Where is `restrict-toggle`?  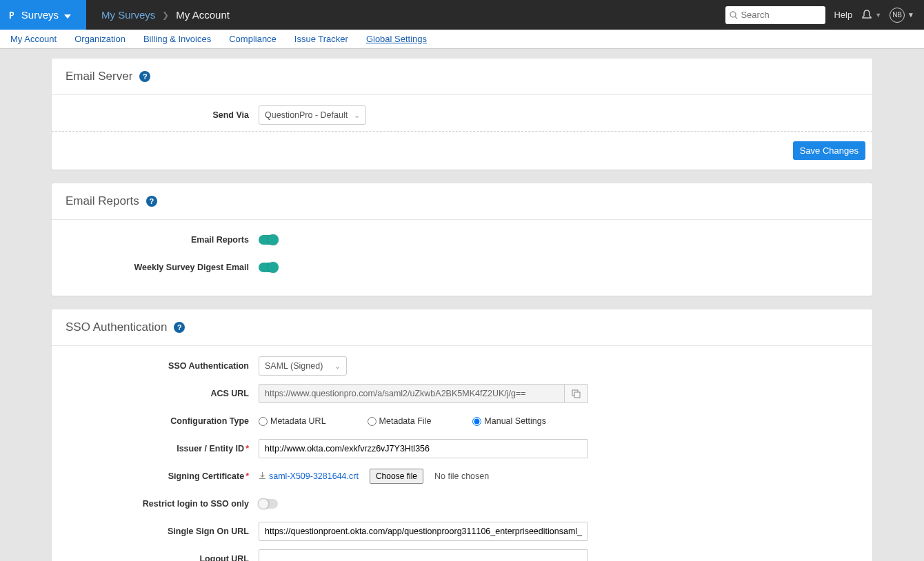
restrict-toggle is located at coordinates (268, 504).